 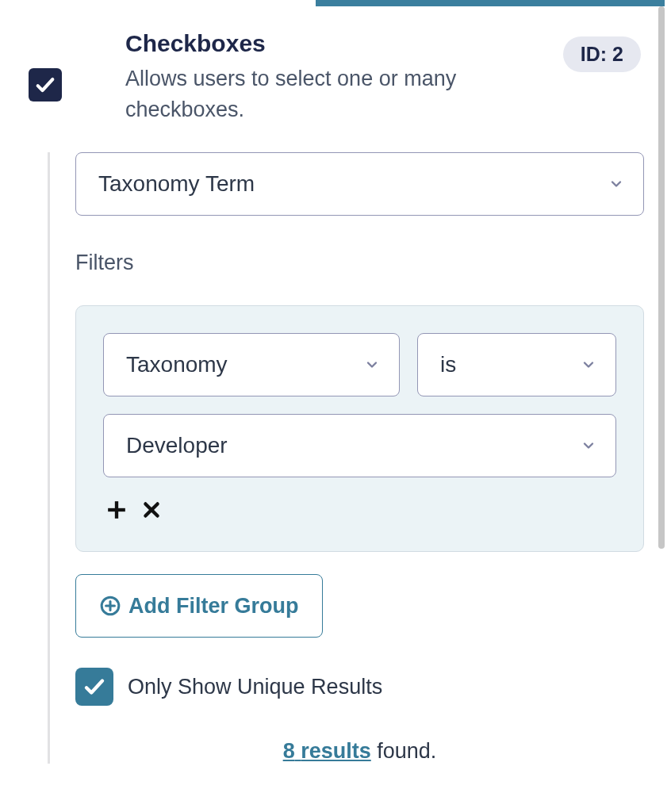 What do you see at coordinates (199, 606) in the screenshot?
I see `add-filter-group-button: Add Filter Group` at bounding box center [199, 606].